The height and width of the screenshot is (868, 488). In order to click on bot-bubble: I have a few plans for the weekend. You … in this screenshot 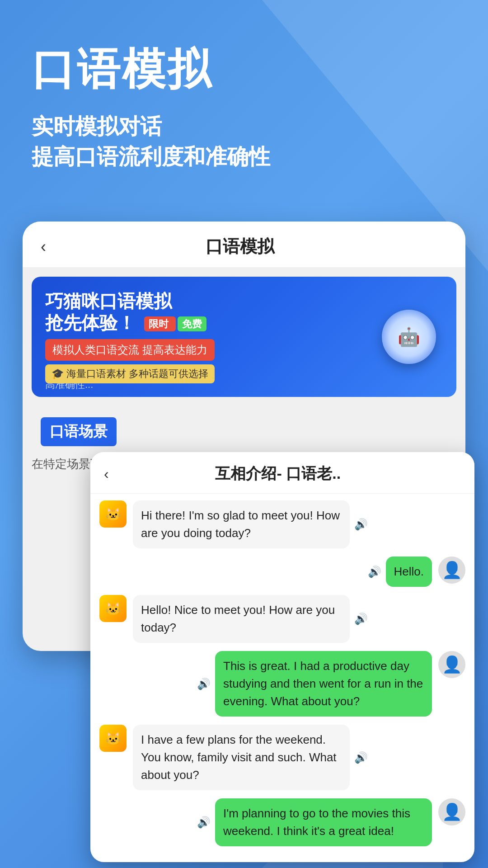, I will do `click(241, 758)`.